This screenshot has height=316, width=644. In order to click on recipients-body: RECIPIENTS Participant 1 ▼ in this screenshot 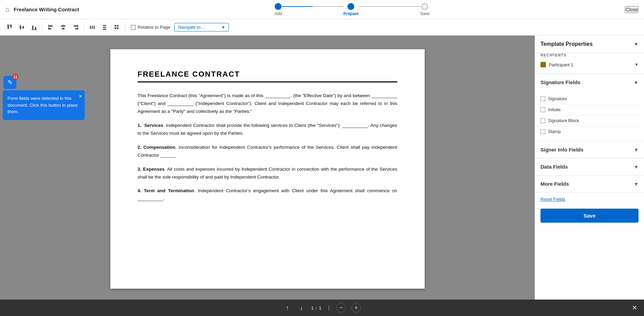, I will do `click(590, 63)`.